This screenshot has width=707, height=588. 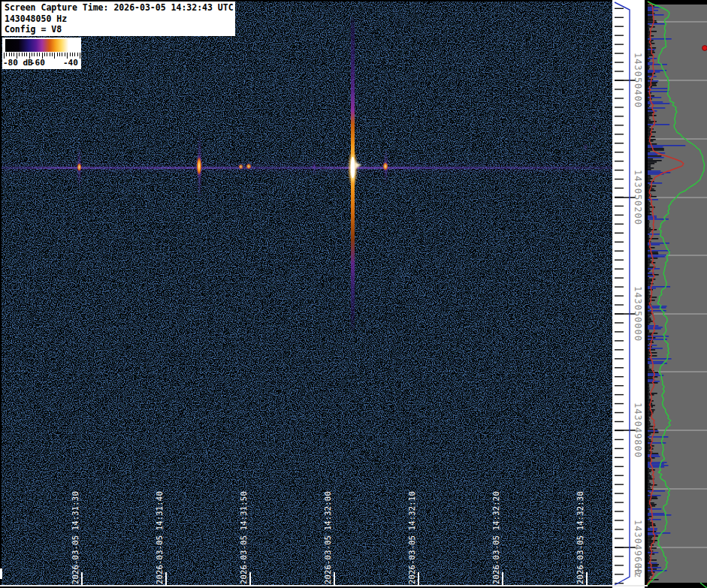 I want to click on colorbar-gradient, so click(x=42, y=45).